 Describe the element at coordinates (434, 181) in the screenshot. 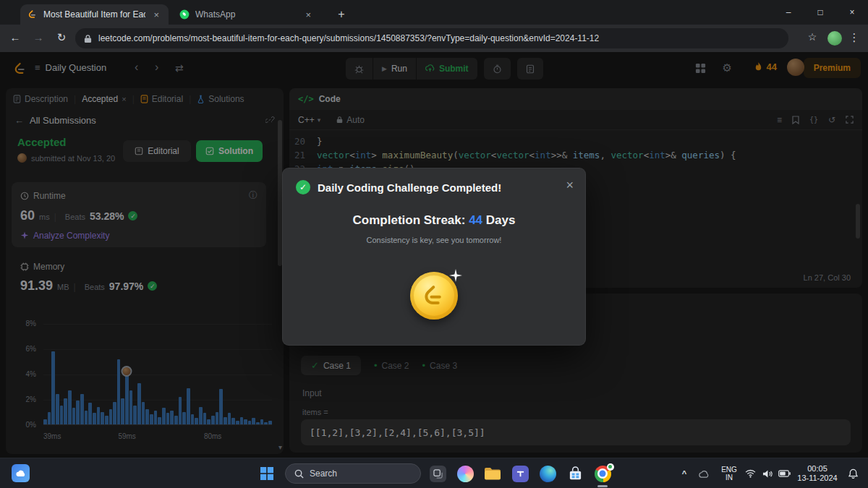

I see `modal-header: ✓ Daily Coding Challenge Completed!` at that location.